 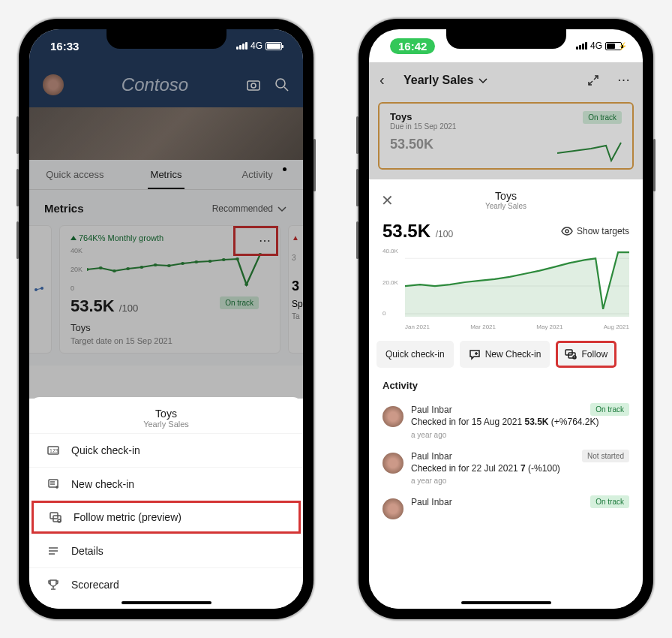 I want to click on show-targets-toggle: Show targets, so click(x=596, y=231).